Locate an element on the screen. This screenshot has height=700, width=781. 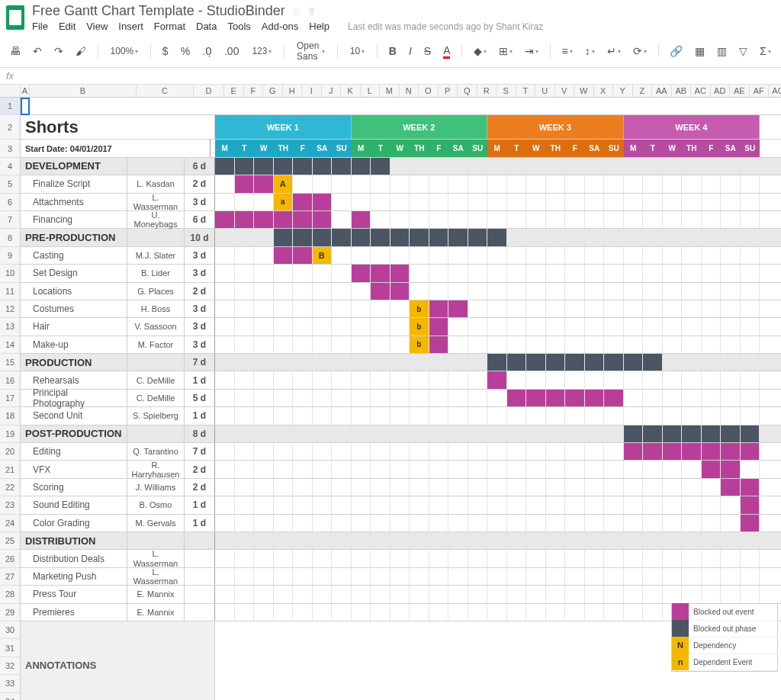
row-header-17: 17 is located at coordinates (11, 398).